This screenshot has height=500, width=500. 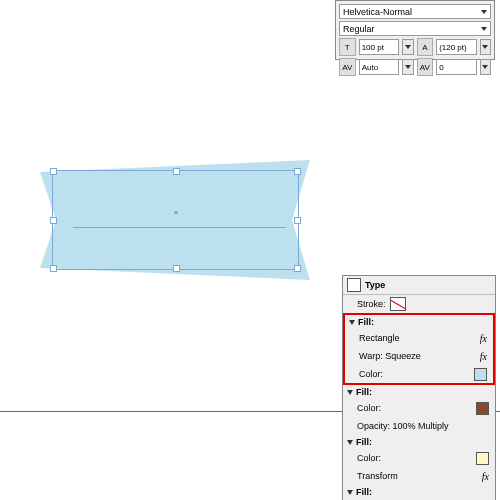 I want to click on appearance-panel: Type Stroke: Fill: Rectanglefx Warp: Squ…, so click(x=419, y=388).